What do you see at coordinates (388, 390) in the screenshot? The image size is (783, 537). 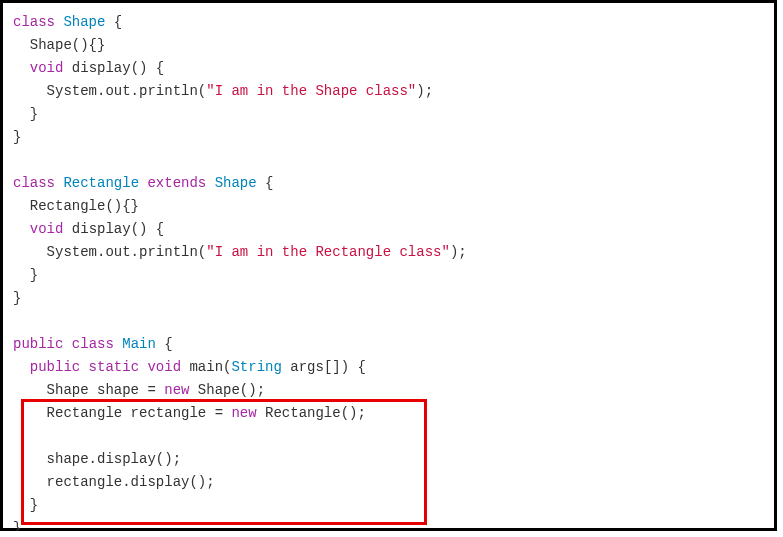 I see `code-line: Shape shape = new Shape();` at bounding box center [388, 390].